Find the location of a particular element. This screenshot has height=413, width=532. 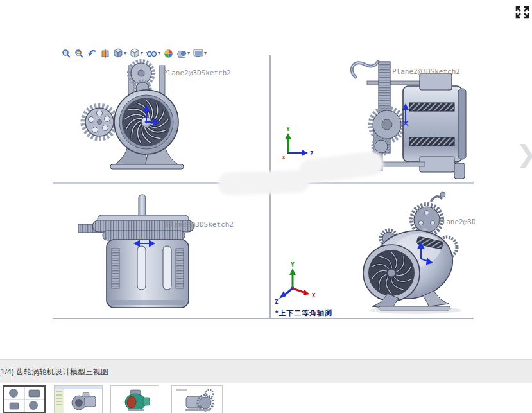

next-arrow-icon: ❯ is located at coordinates (524, 154).